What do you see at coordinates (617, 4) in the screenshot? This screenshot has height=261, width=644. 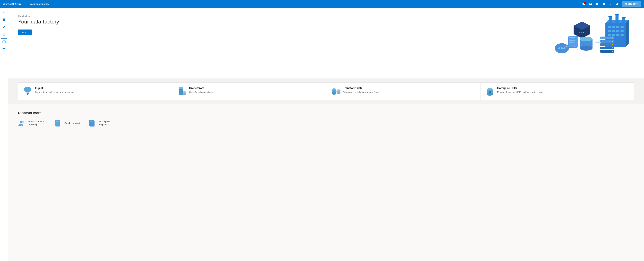 I see `account-icon` at bounding box center [617, 4].